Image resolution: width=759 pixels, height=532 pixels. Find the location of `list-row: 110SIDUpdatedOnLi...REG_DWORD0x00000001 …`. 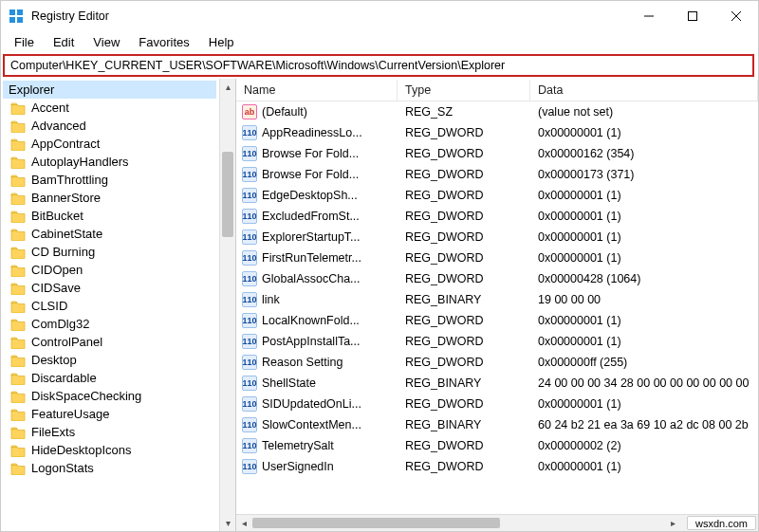

list-row: 110SIDUpdatedOnLi...REG_DWORD0x00000001 … is located at coordinates (497, 404).